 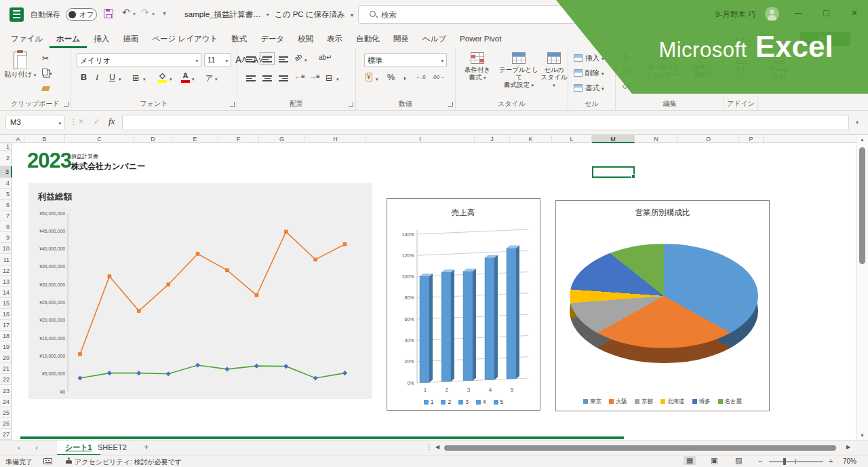 What do you see at coordinates (126, 12) in the screenshot?
I see `undo-button: ↶` at bounding box center [126, 12].